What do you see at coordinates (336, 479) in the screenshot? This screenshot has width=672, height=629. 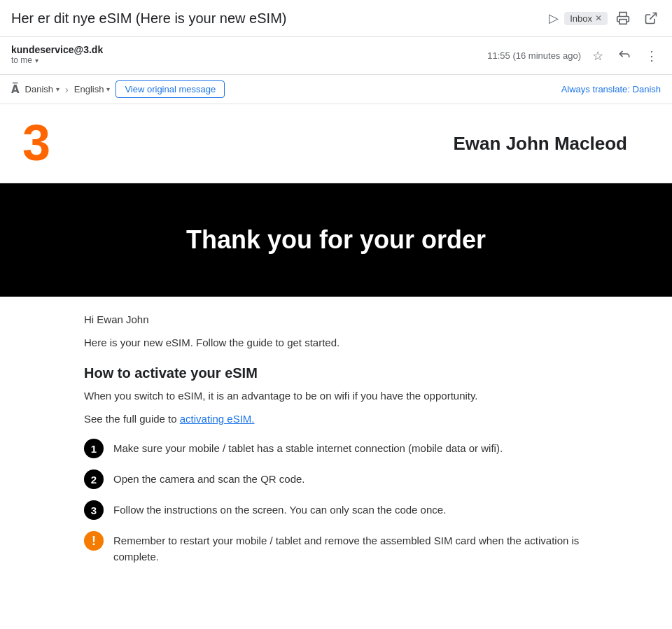 I see `step-item: 2Open the camera and scan the QR code.` at bounding box center [336, 479].